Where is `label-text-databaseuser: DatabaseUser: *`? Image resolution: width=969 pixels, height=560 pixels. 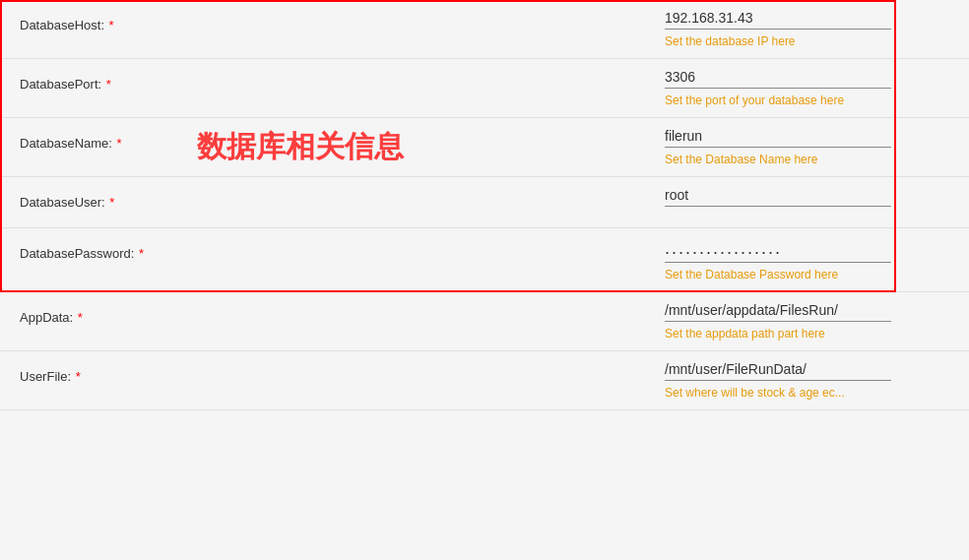
label-text-databaseuser: DatabaseUser: * is located at coordinates (67, 203).